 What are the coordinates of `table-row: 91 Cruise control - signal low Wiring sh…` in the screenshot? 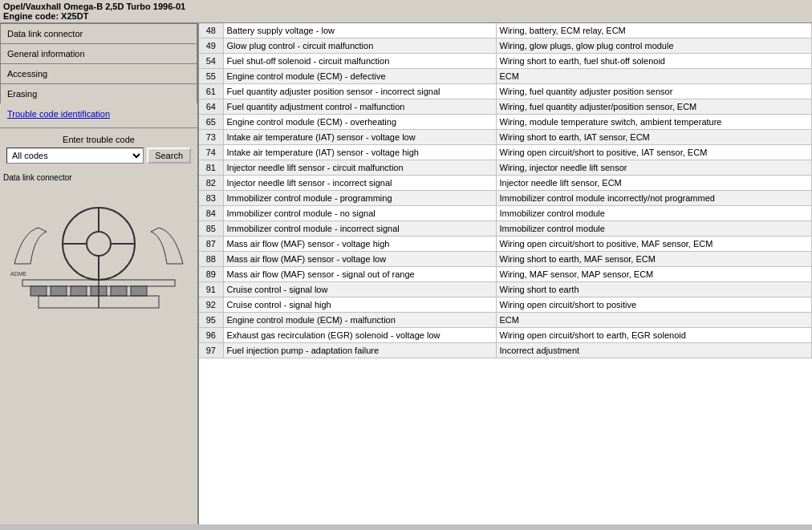 It's located at (505, 290).